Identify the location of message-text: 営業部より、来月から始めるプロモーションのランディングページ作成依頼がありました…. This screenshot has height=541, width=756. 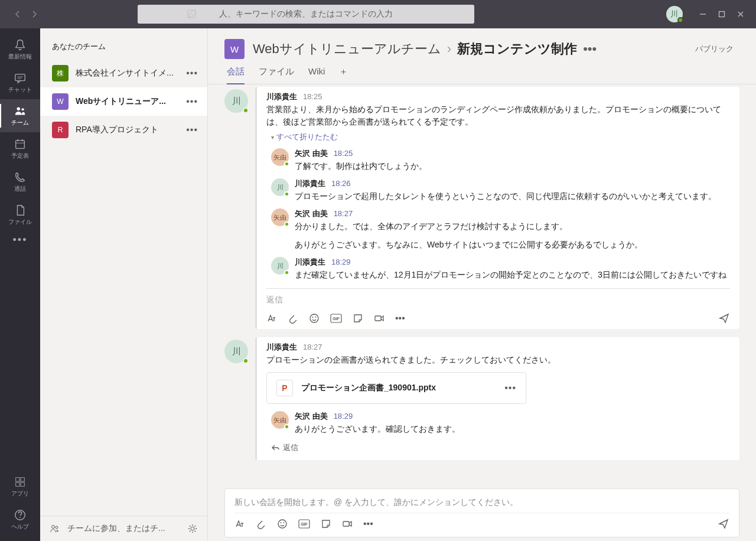
(498, 116).